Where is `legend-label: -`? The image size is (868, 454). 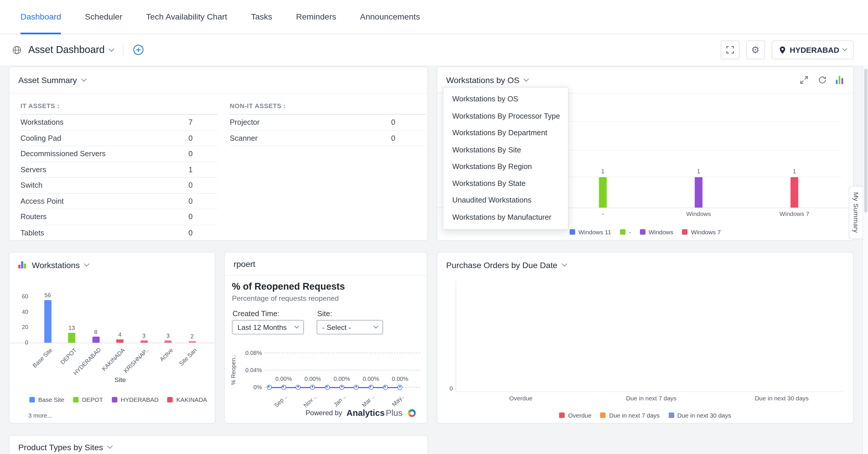
legend-label: - is located at coordinates (630, 232).